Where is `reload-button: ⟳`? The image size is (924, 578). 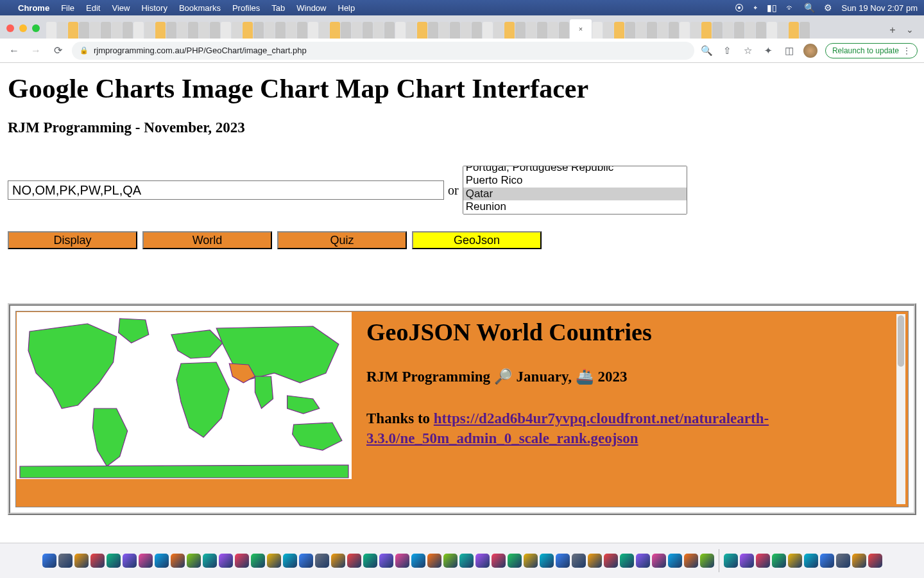 reload-button: ⟳ is located at coordinates (58, 51).